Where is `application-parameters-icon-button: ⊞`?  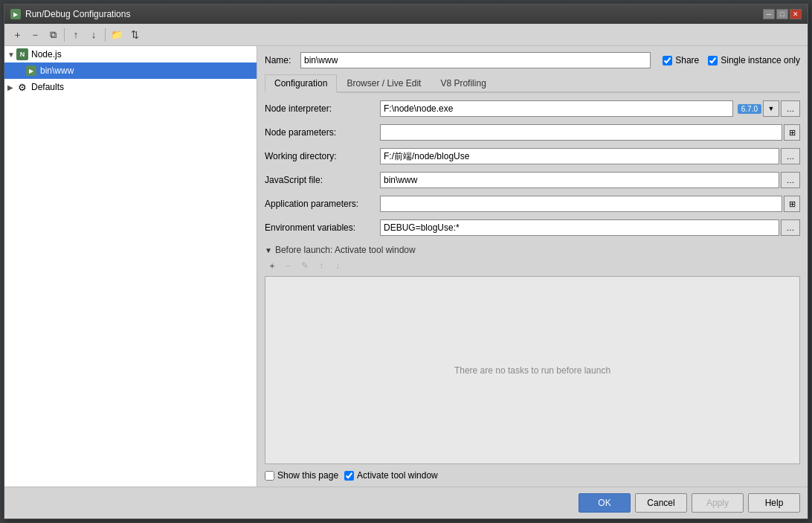
application-parameters-icon-button: ⊞ is located at coordinates (792, 204).